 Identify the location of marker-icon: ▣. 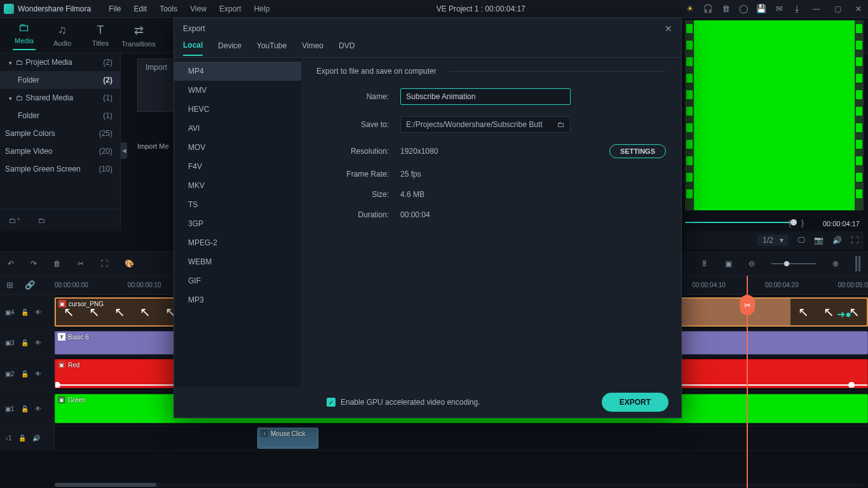
(728, 264).